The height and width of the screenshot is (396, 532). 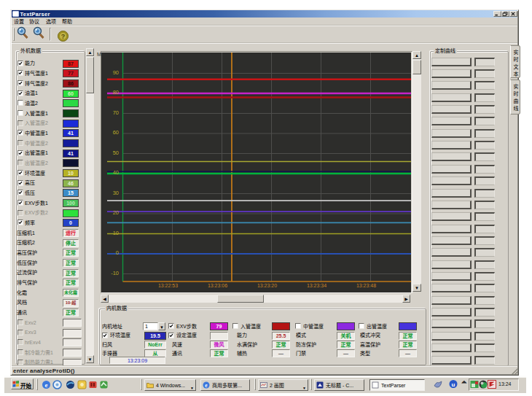 What do you see at coordinates (117, 252) in the screenshot?
I see `svg-text: 0` at bounding box center [117, 252].